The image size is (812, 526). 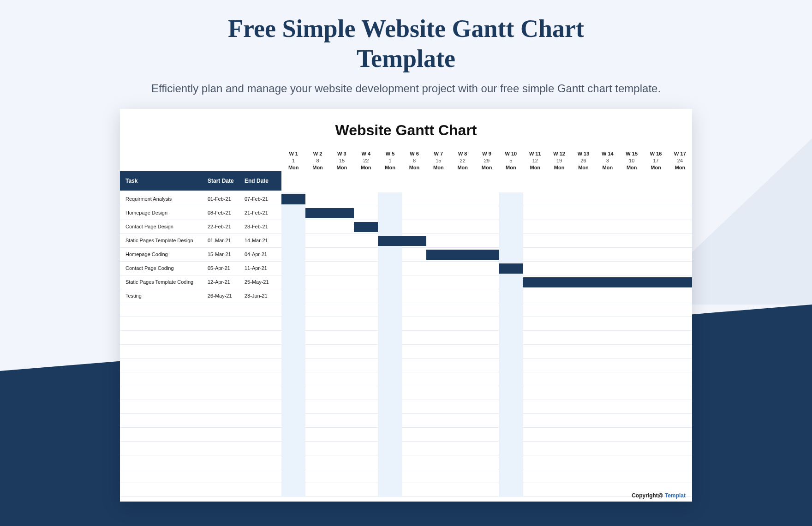 I want to click on week-date: 10, so click(x=632, y=161).